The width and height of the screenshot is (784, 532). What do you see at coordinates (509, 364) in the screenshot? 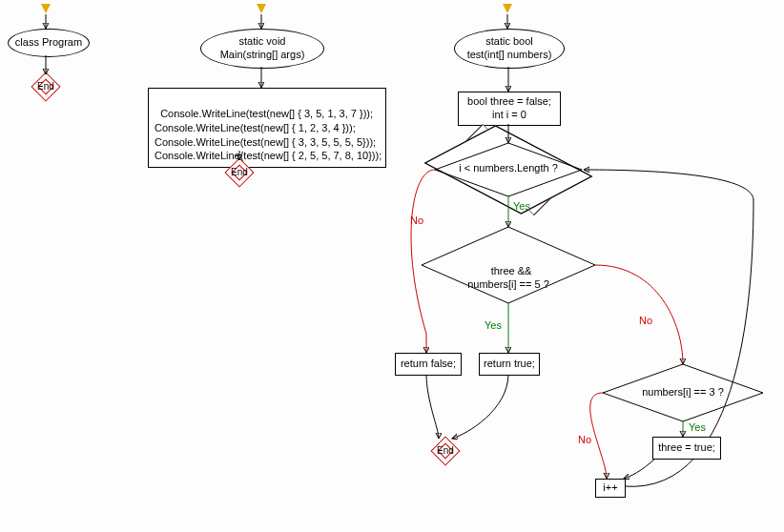
I see `return-true-text: return true;` at bounding box center [509, 364].